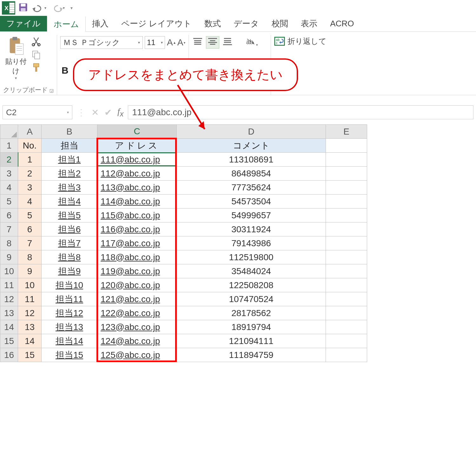 Image resolution: width=476 pixels, height=476 pixels. What do you see at coordinates (69, 188) in the screenshot?
I see `cell: 担当3` at bounding box center [69, 188].